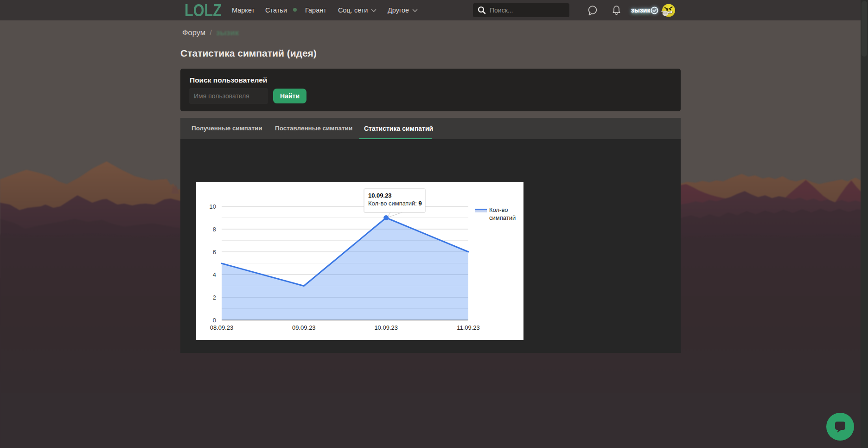 This screenshot has width=868, height=448. Describe the element at coordinates (214, 320) in the screenshot. I see `svg-text: 0` at that location.